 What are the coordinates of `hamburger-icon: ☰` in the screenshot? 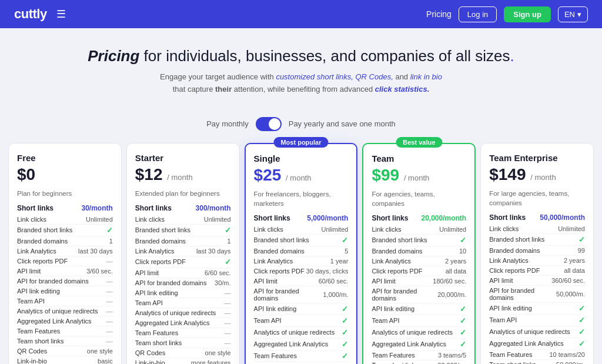 It's located at (61, 14).